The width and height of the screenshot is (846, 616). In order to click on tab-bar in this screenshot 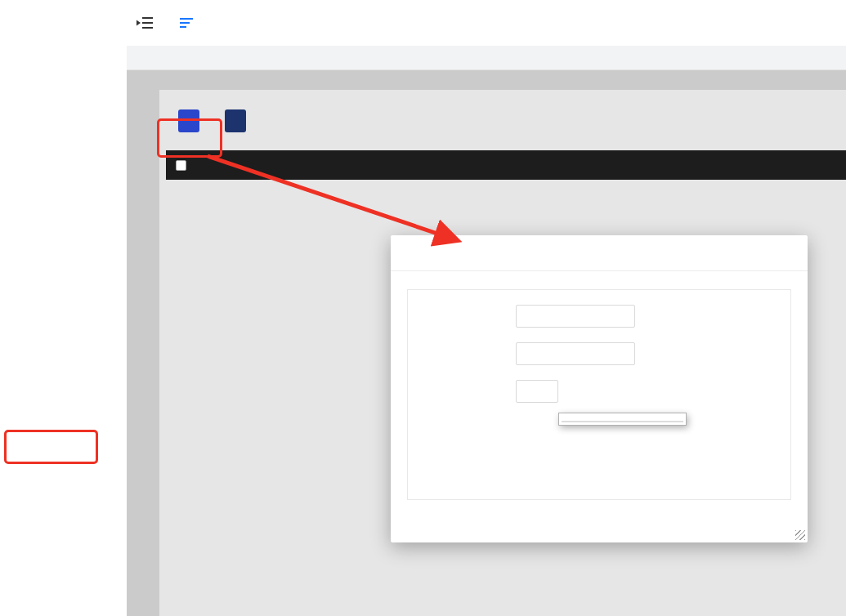, I will do `click(486, 58)`.